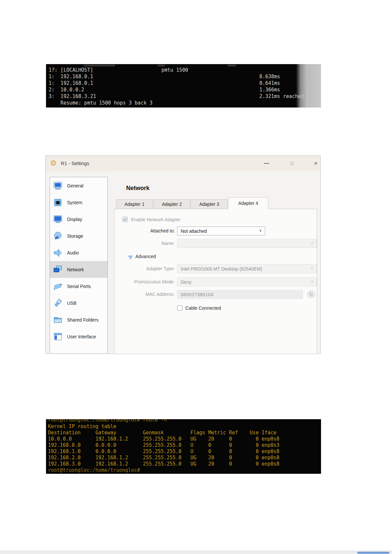 Image resolution: width=392 pixels, height=554 pixels. Describe the element at coordinates (209, 204) in the screenshot. I see `tab-adapter-3: Adapter 3` at that location.